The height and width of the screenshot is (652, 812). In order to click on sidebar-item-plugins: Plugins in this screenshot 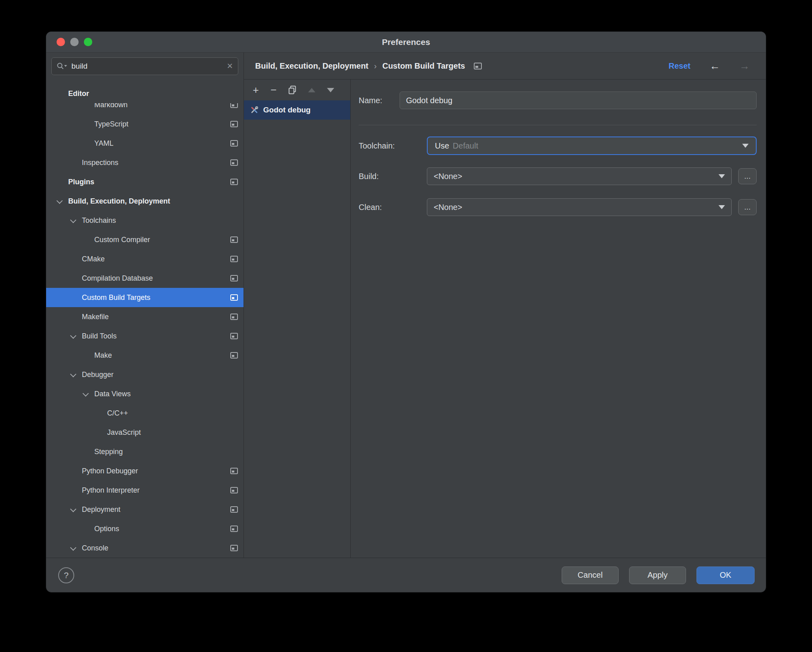, I will do `click(145, 182)`.